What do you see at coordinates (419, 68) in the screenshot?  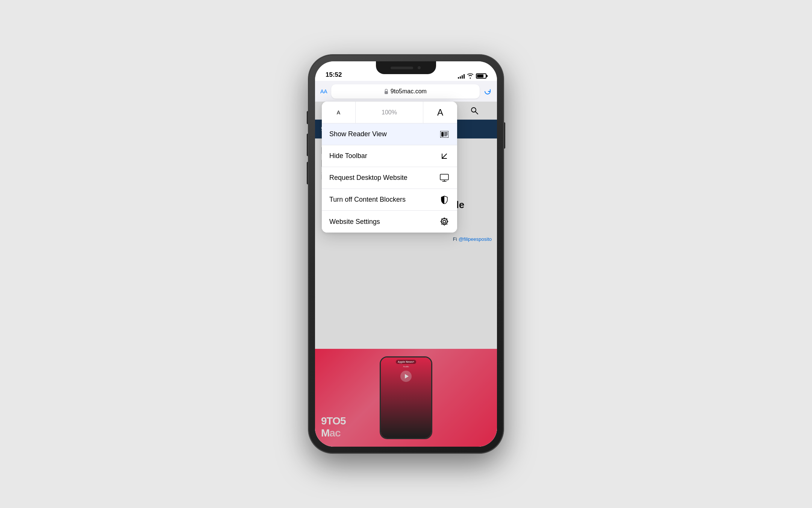 I see `camera` at bounding box center [419, 68].